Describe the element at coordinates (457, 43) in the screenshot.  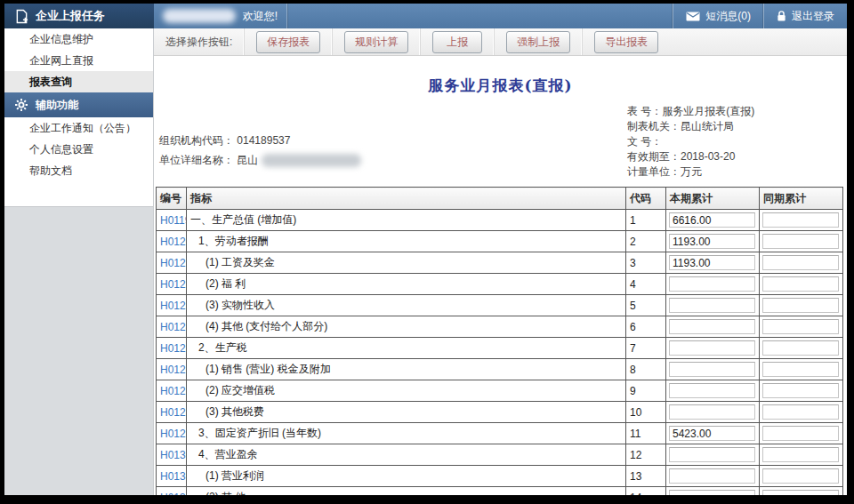
I see `toolbar-button: 上报` at that location.